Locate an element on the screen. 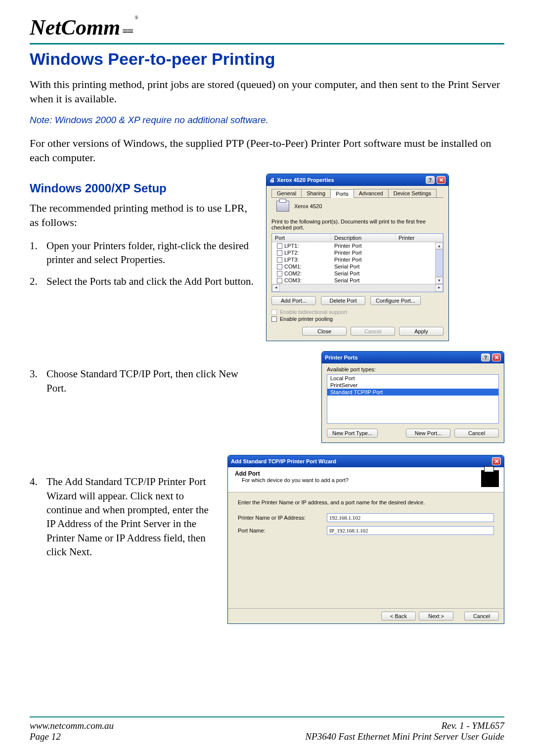  list-item: PrintServer is located at coordinates (413, 385).